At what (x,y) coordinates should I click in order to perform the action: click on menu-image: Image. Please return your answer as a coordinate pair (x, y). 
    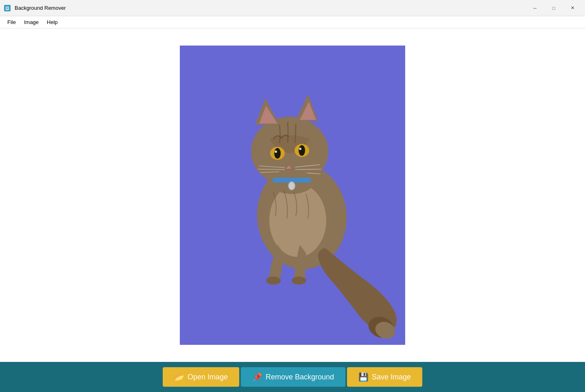
    Looking at the image, I should click on (31, 22).